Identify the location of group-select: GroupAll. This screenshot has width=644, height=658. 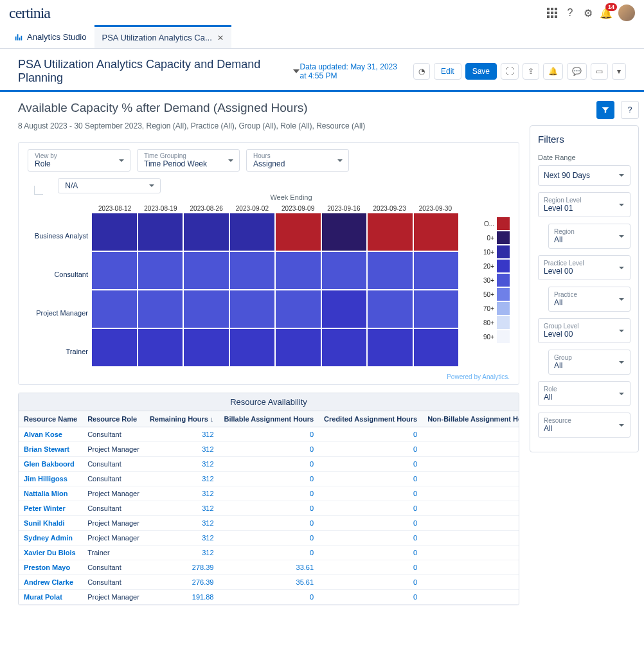
(589, 362).